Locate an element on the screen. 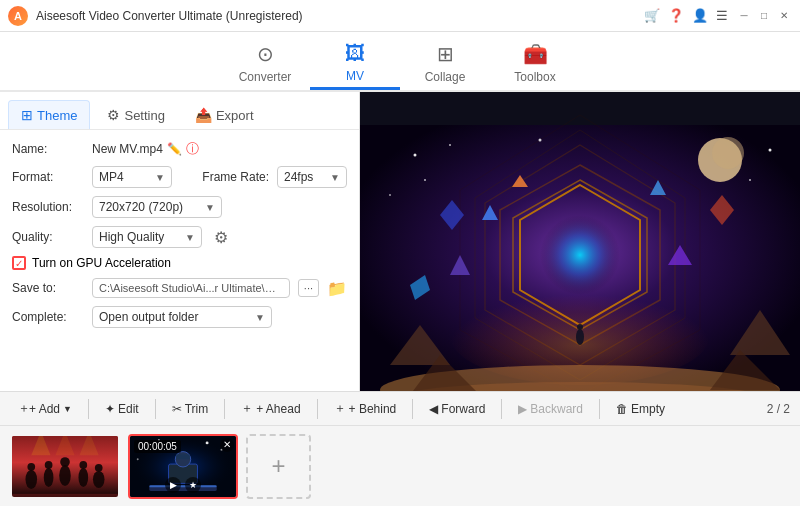 This screenshot has width=800, height=506. help-icon: ❓ is located at coordinates (676, 16).